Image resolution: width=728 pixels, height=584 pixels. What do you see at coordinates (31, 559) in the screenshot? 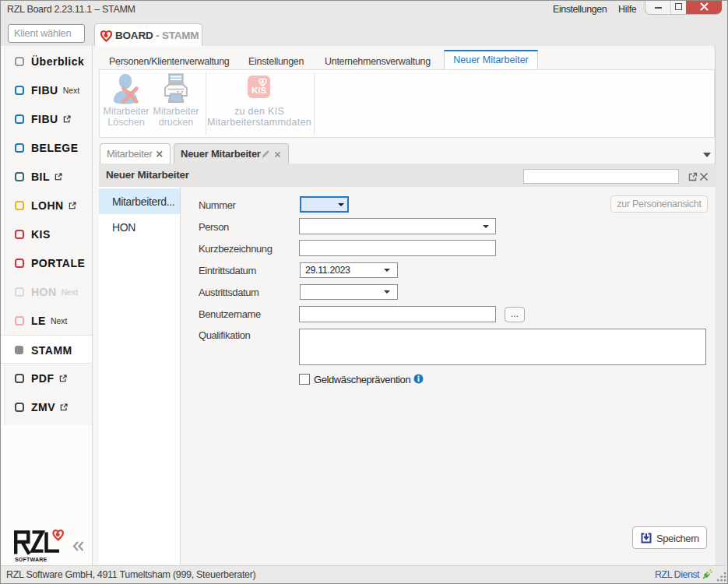
I see `svg-text: SOFTWARE` at bounding box center [31, 559].